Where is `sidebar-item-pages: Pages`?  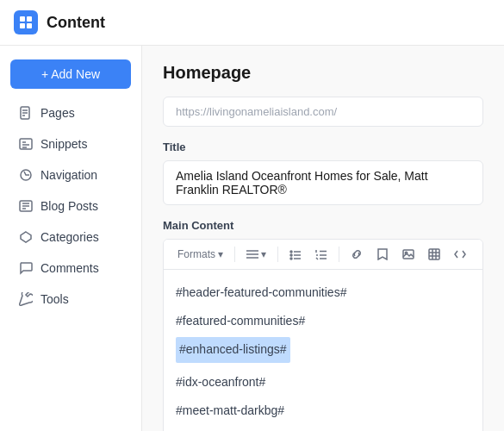 sidebar-item-pages: Pages is located at coordinates (71, 113).